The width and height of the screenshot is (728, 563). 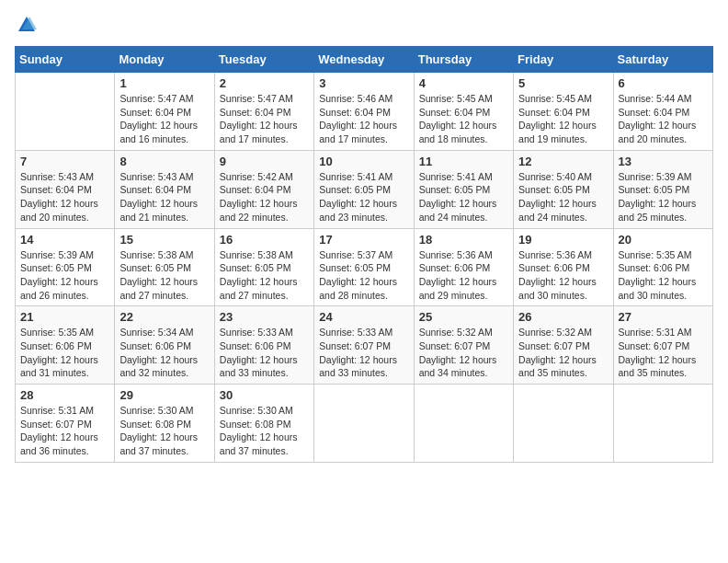 What do you see at coordinates (364, 267) in the screenshot?
I see `calendar-cell: 17Sunrise: 5:37 AMSunset: 6:05 PMDayligh…` at bounding box center [364, 267].